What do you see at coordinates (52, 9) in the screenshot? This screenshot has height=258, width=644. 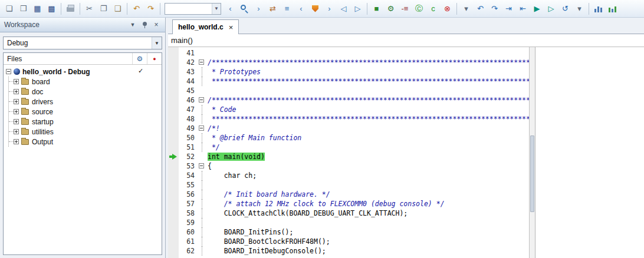 I see `save-all-icon: ▩` at bounding box center [52, 9].